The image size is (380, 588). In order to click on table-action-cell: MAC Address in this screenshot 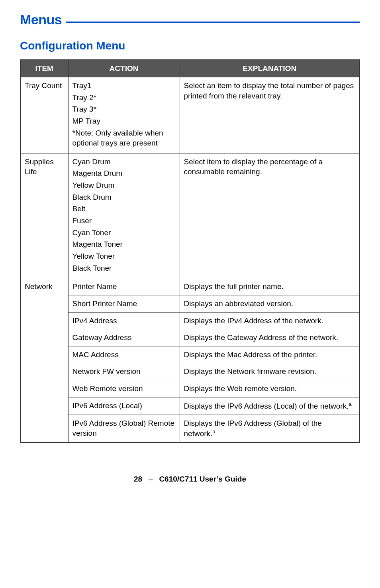, I will do `click(124, 355)`.